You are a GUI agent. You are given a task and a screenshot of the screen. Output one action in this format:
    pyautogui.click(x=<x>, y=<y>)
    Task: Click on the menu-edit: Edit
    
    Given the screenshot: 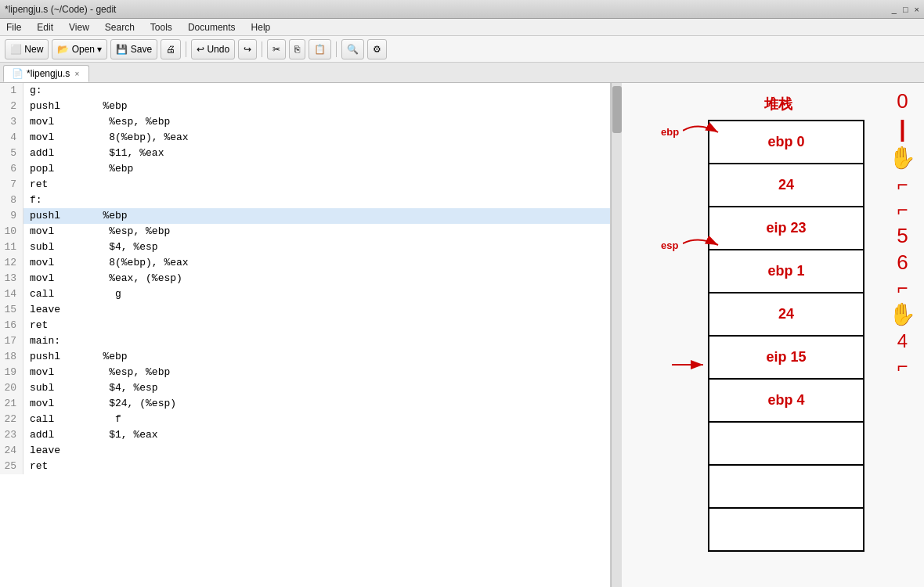 What is the action you would take?
    pyautogui.click(x=45, y=27)
    